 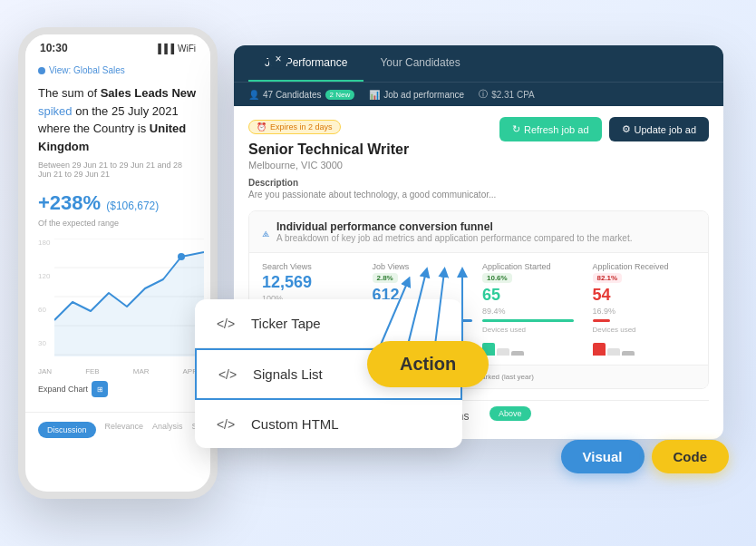 I want to click on metric-big-value: +238%, so click(x=73, y=203).